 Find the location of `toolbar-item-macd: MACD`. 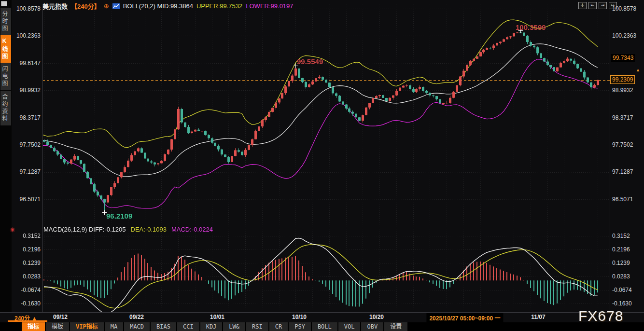

toolbar-item-macd: MACD is located at coordinates (137, 327).